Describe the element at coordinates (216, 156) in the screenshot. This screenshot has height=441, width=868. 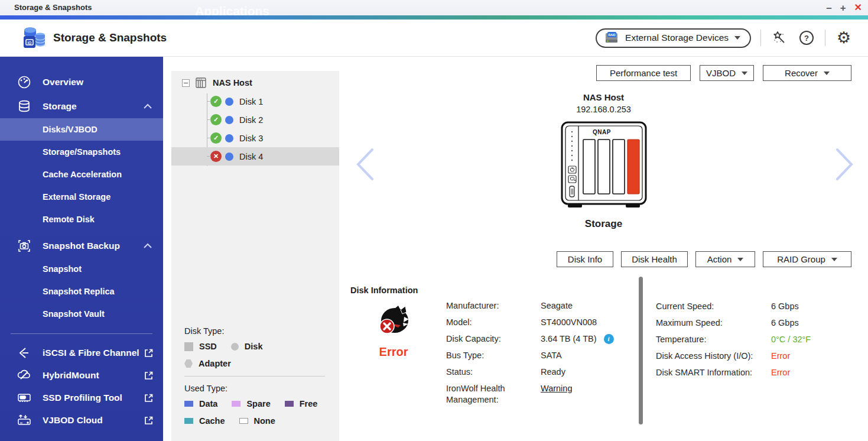
I see `status-error-icon: ✕` at that location.